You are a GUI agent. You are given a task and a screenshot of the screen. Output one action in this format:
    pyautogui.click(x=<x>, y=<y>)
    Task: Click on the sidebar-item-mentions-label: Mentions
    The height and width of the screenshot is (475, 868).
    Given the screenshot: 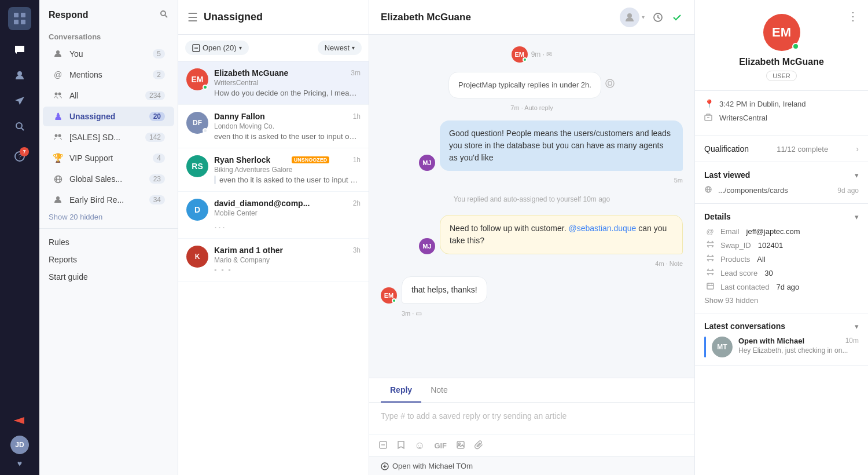 What is the action you would take?
    pyautogui.click(x=108, y=75)
    